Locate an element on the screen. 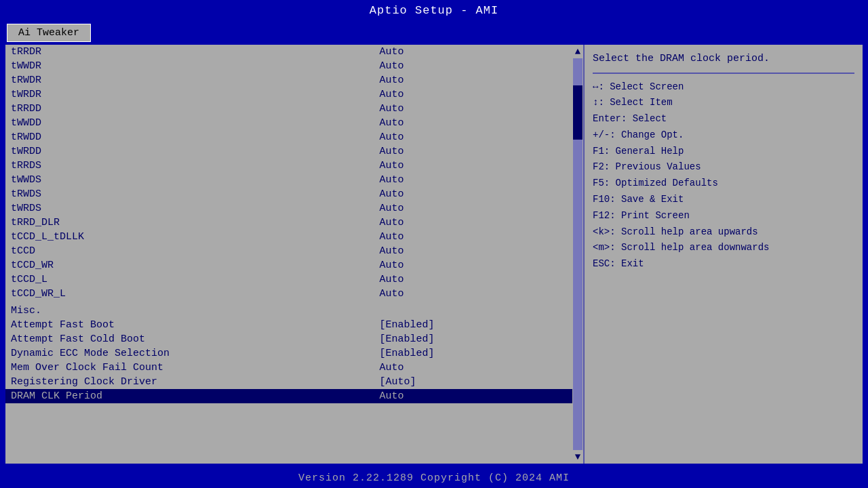 The width and height of the screenshot is (868, 488). table-row: tWWDSAuto is located at coordinates (289, 180).